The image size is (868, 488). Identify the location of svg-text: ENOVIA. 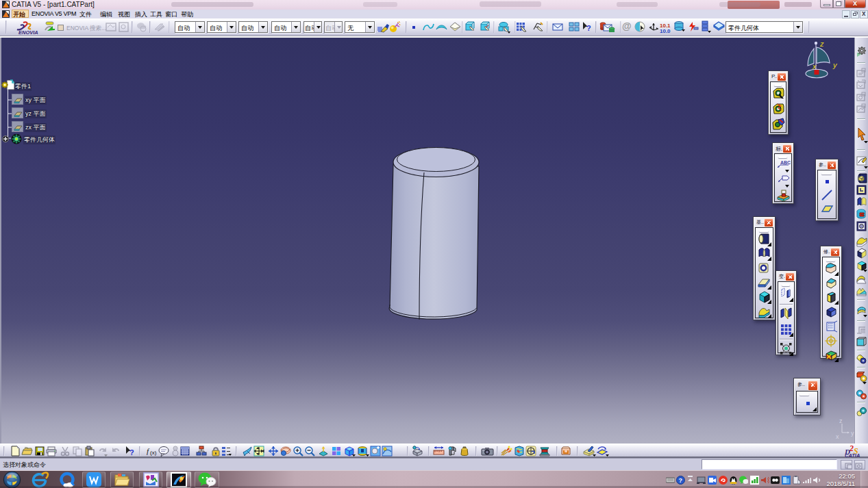
(29, 33).